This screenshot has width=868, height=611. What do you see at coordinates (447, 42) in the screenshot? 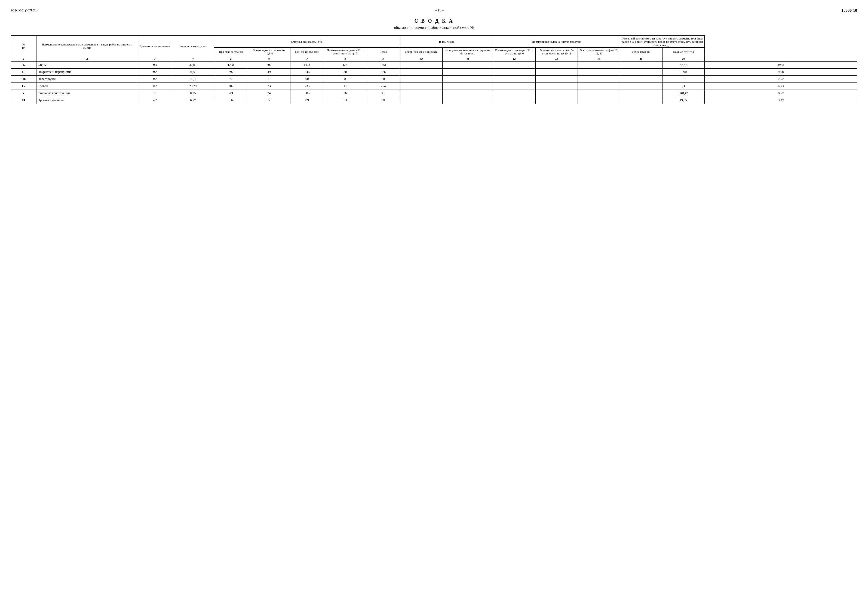
I see `col-header-vtom: В том числе` at bounding box center [447, 42].